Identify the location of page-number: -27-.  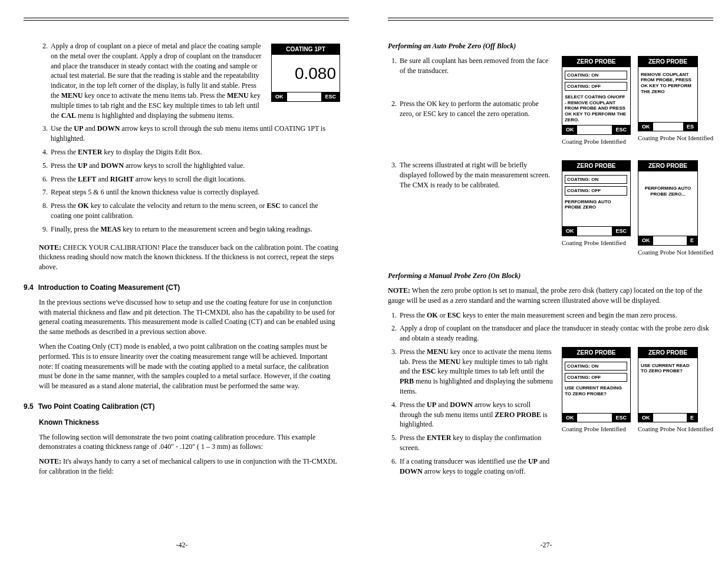
(546, 546).